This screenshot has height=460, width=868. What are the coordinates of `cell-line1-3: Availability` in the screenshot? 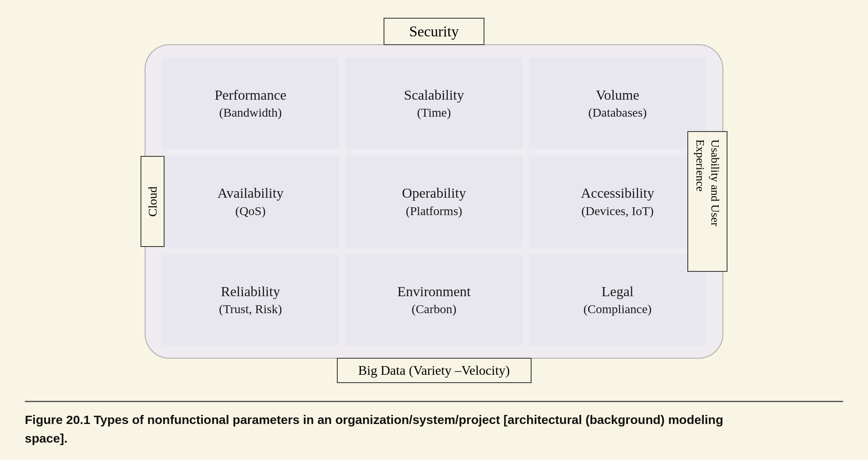 It's located at (250, 193).